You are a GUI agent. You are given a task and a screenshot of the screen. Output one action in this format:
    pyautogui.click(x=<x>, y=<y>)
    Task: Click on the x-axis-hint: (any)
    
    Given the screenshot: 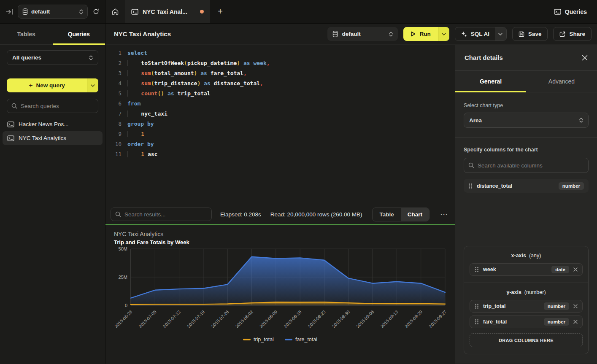 What is the action you would take?
    pyautogui.click(x=535, y=256)
    